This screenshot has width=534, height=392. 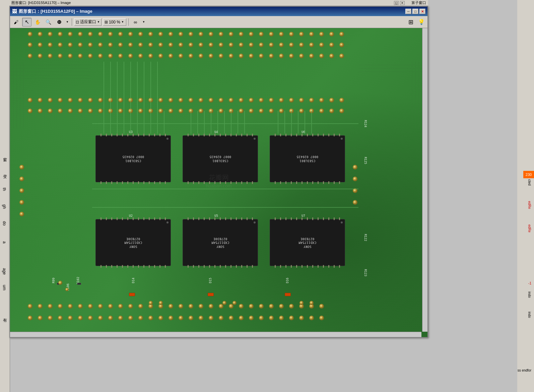 I want to click on zoom-dropdown-arrow-button: ▼, so click(x=67, y=22).